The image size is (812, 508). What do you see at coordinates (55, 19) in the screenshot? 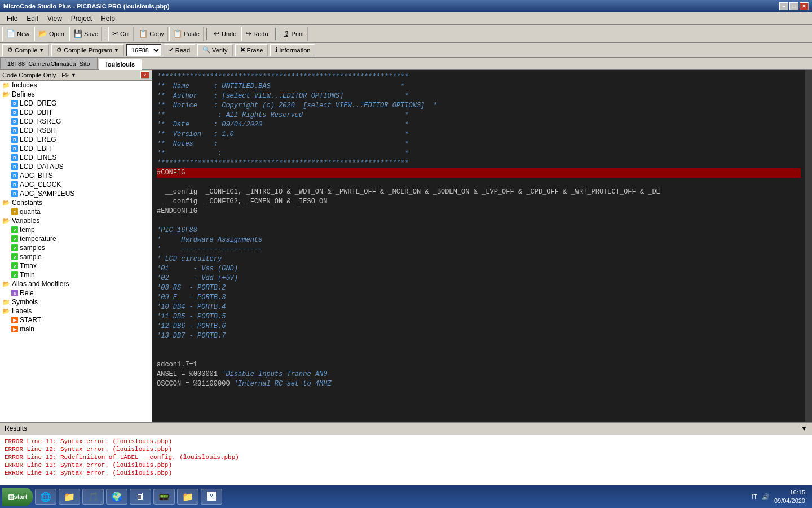
I see `menu-view: View` at bounding box center [55, 19].